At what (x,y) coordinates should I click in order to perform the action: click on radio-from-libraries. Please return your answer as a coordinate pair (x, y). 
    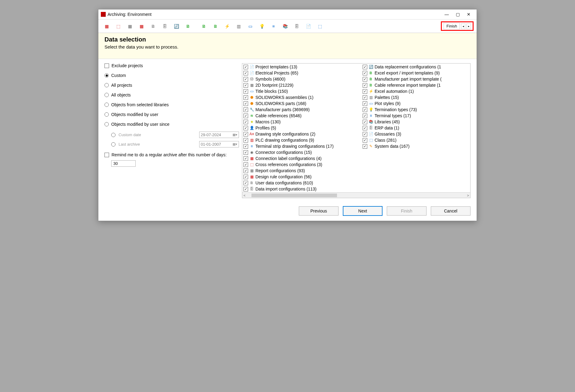
    Looking at the image, I should click on (107, 105).